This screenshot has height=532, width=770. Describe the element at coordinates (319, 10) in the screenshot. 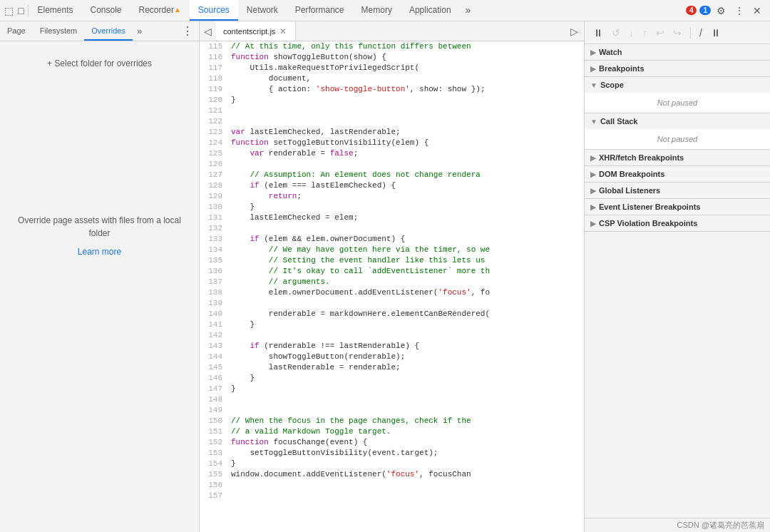

I see `tab-performance: Performance` at that location.